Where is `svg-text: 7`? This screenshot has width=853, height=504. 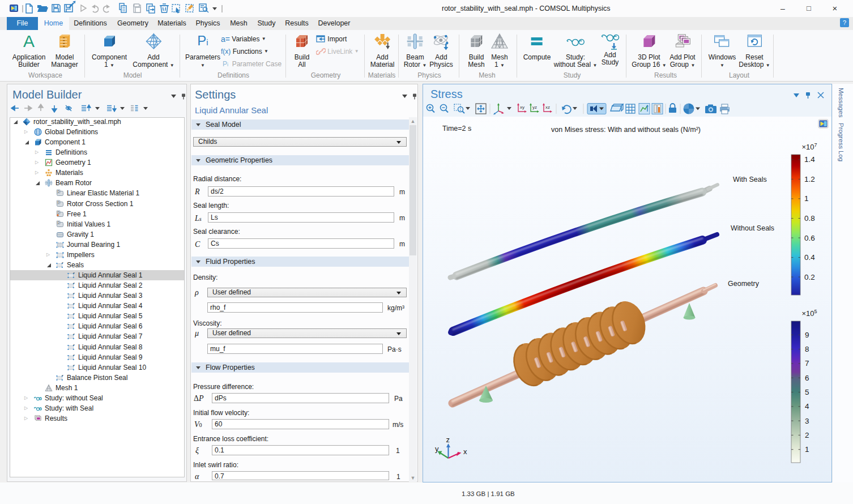 svg-text: 7 is located at coordinates (807, 364).